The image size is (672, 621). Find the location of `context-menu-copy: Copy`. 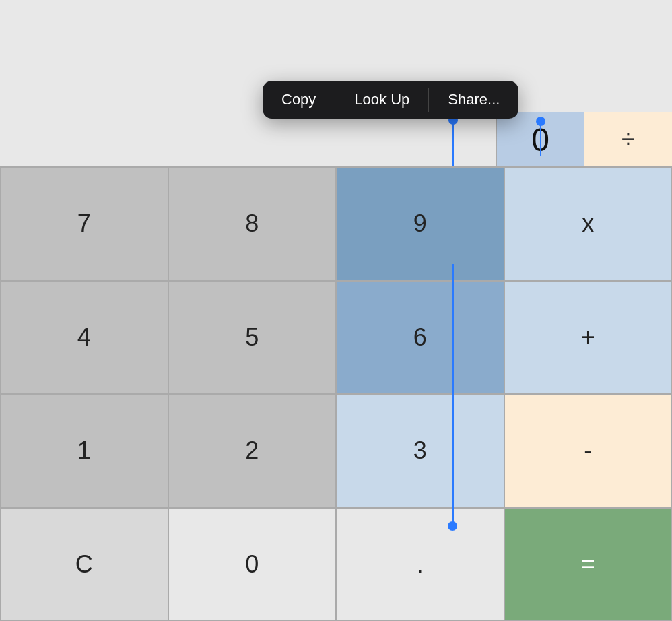

context-menu-copy: Copy is located at coordinates (299, 100).